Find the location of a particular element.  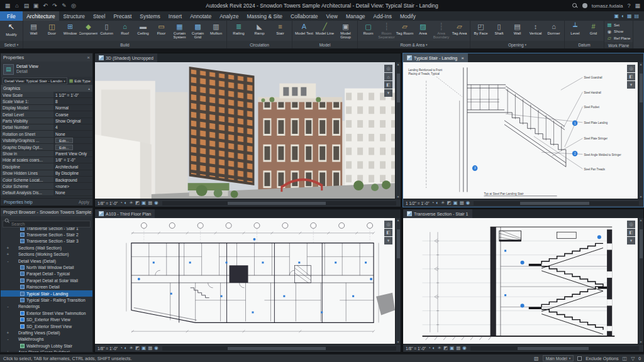

set-work-plane-button: ▦Set is located at coordinates (619, 25).